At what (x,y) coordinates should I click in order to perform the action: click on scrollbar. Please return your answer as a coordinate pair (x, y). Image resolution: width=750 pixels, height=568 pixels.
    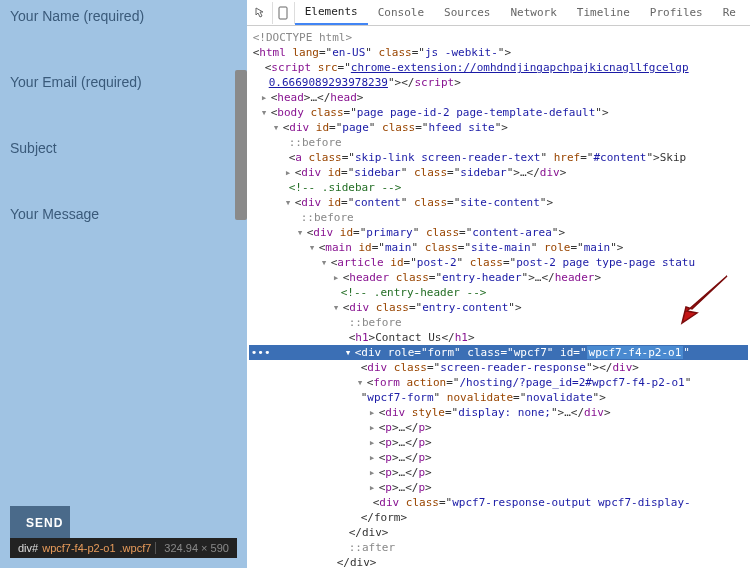
    Looking at the image, I should click on (241, 145).